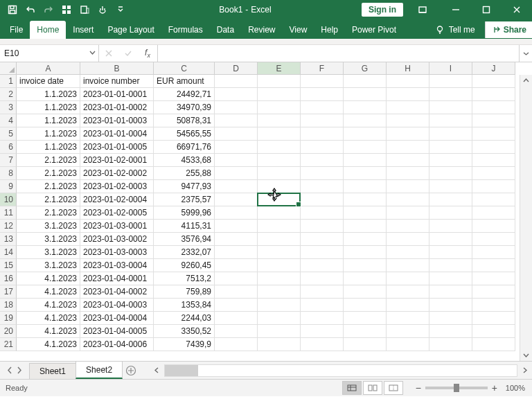 This screenshot has height=399, width=532. I want to click on redo-button, so click(48, 10).